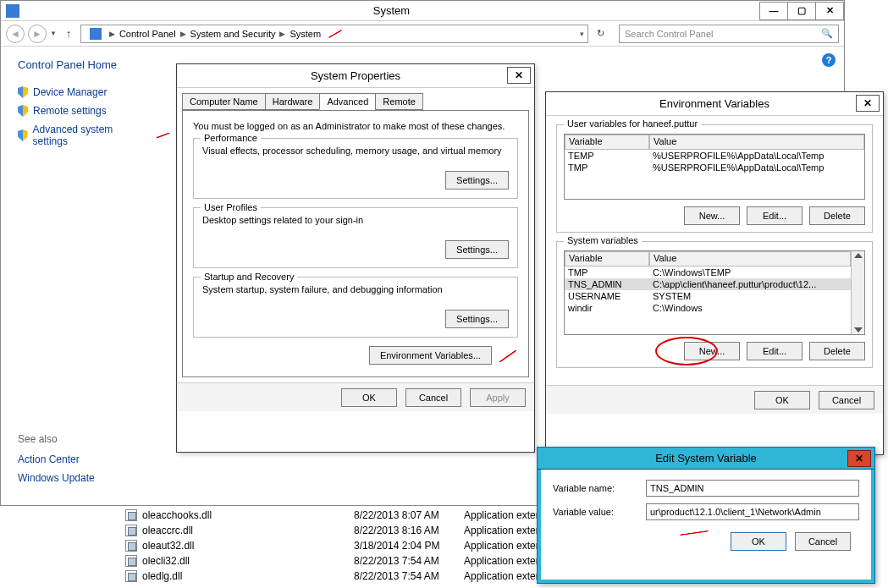 Image resolution: width=888 pixels, height=588 pixels. What do you see at coordinates (356, 397) in the screenshot?
I see `dialog-button-row: OK Cancel Apply` at bounding box center [356, 397].